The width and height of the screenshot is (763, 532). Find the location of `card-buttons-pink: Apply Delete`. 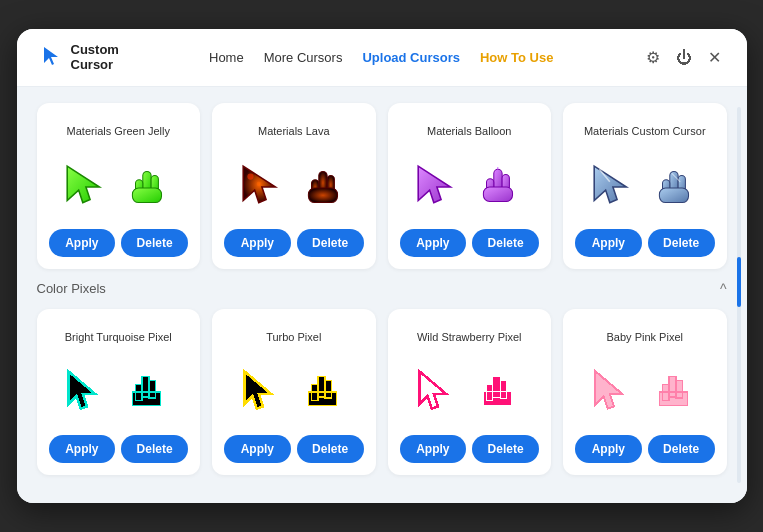

card-buttons-pink: Apply Delete is located at coordinates (645, 449).